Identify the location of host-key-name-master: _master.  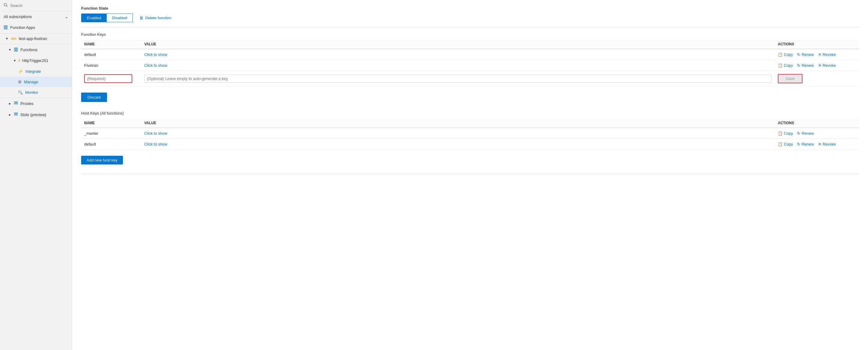
(111, 134).